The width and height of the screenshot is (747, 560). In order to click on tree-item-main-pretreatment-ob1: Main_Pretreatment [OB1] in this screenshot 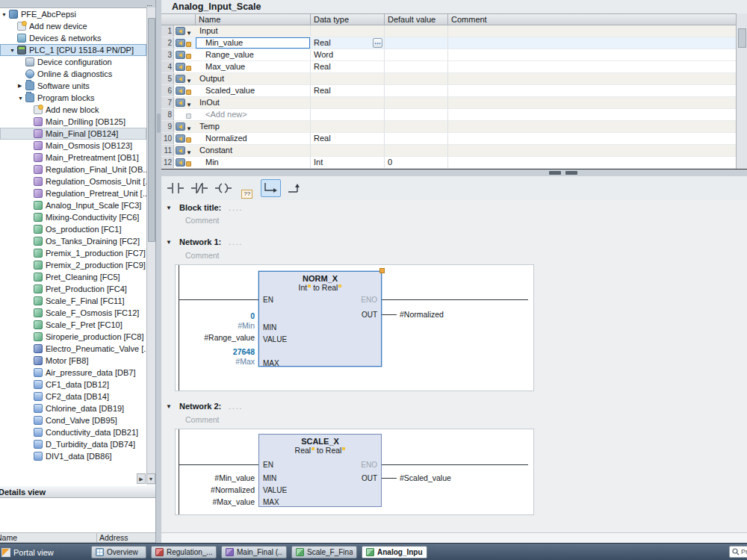, I will do `click(73, 158)`.